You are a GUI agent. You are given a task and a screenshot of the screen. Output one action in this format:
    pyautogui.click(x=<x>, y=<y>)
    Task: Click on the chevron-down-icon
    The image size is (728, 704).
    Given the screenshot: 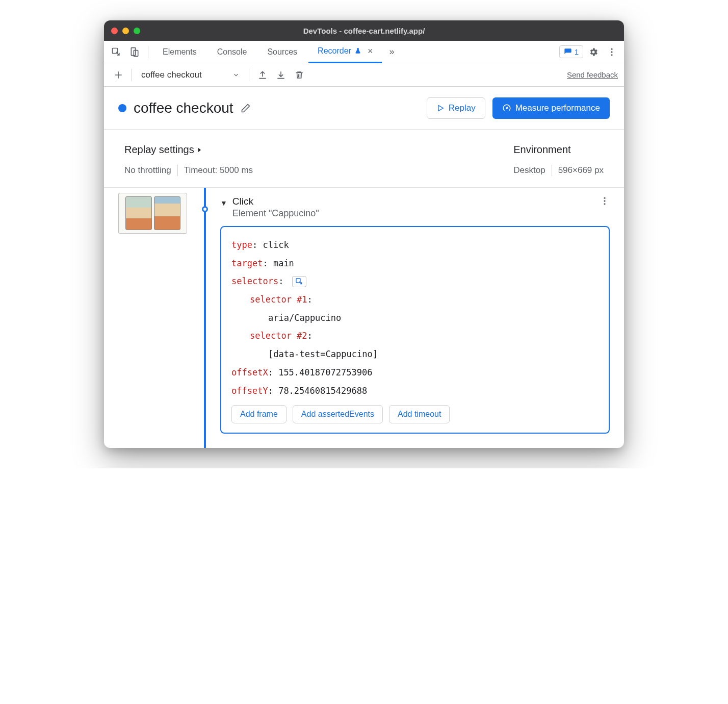 What is the action you would take?
    pyautogui.click(x=236, y=75)
    